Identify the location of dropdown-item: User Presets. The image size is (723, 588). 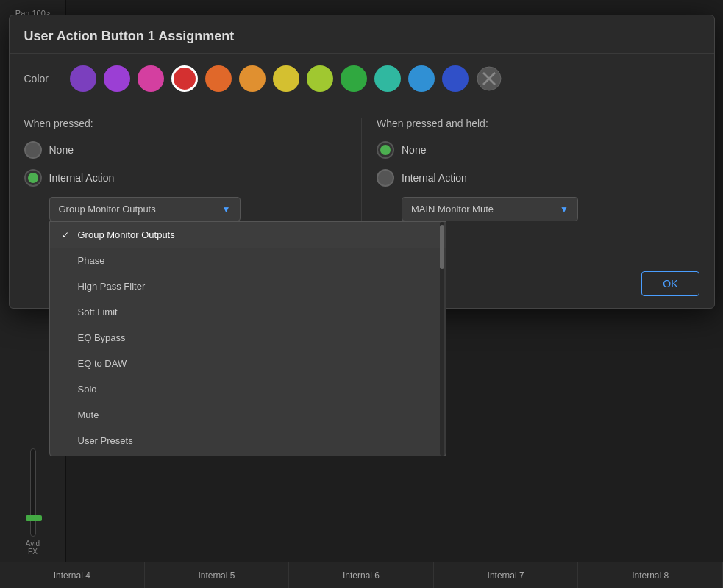
(248, 441).